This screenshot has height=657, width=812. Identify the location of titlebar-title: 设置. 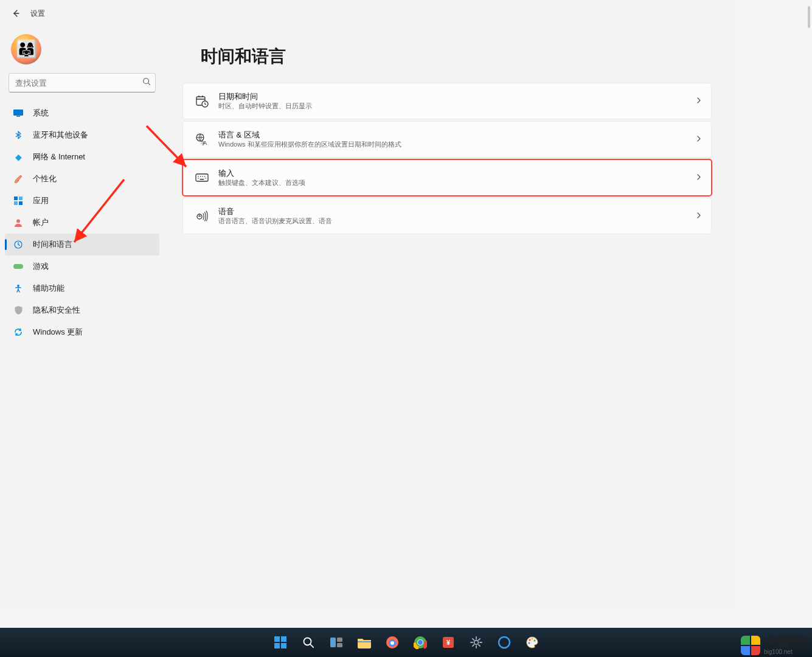
(38, 13).